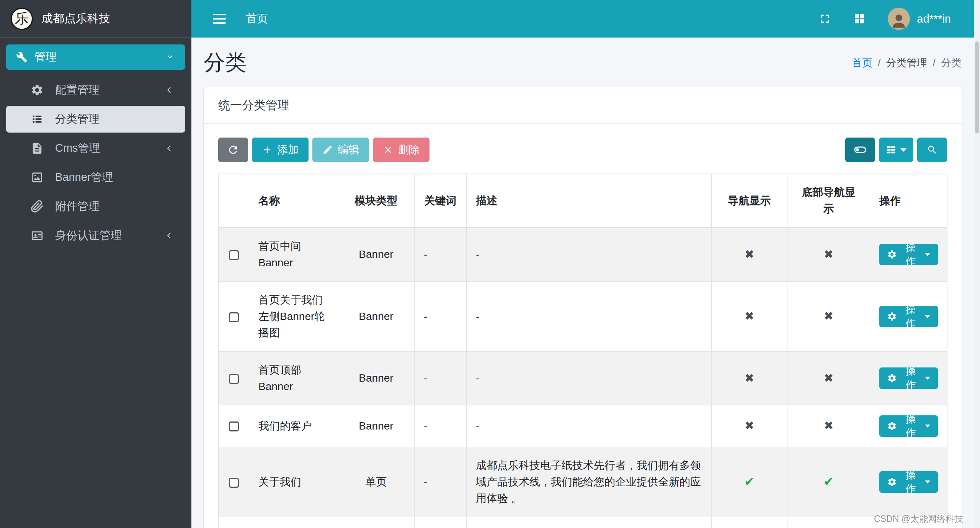  I want to click on chevron-left-icon, so click(170, 90).